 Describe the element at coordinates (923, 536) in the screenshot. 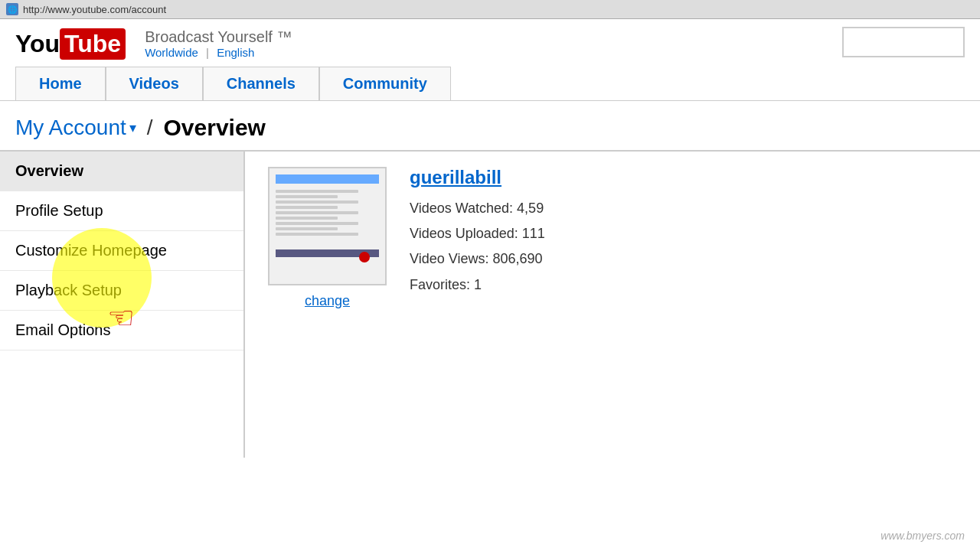

I see `watermark: www.bmyers.com` at that location.